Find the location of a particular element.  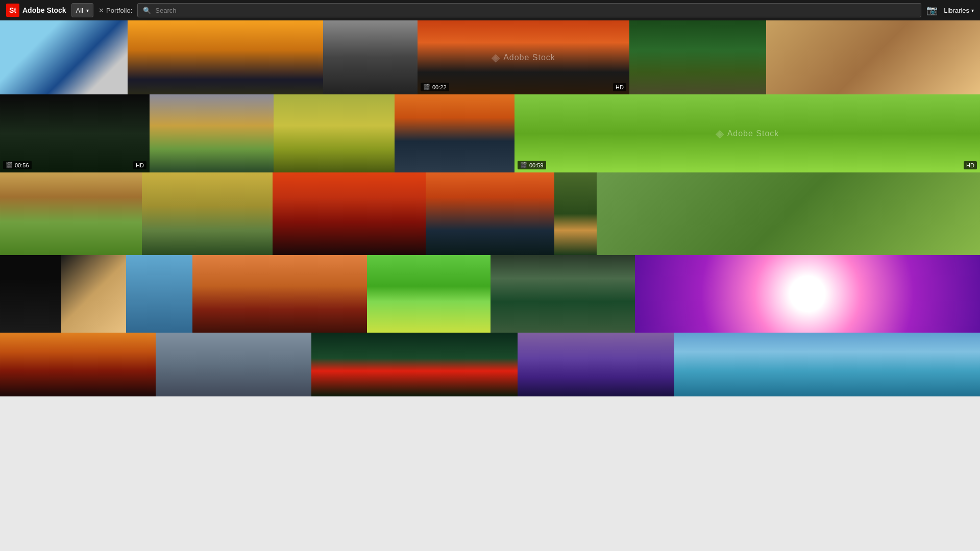

grid-cell-snail is located at coordinates (31, 294).